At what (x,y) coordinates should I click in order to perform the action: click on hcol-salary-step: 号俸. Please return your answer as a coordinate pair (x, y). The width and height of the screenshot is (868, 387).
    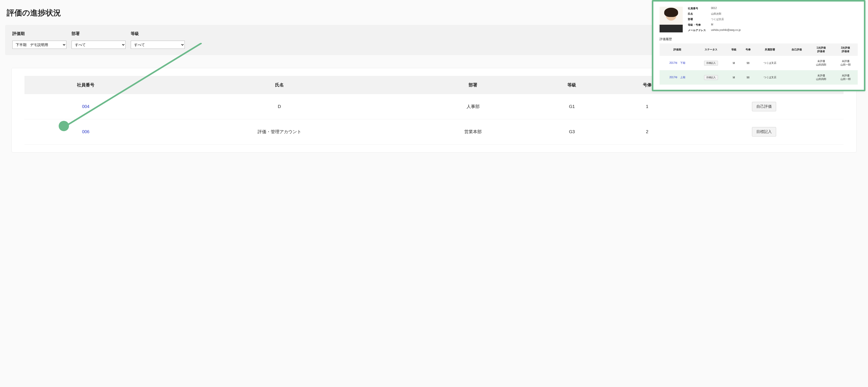
    Looking at the image, I should click on (748, 50).